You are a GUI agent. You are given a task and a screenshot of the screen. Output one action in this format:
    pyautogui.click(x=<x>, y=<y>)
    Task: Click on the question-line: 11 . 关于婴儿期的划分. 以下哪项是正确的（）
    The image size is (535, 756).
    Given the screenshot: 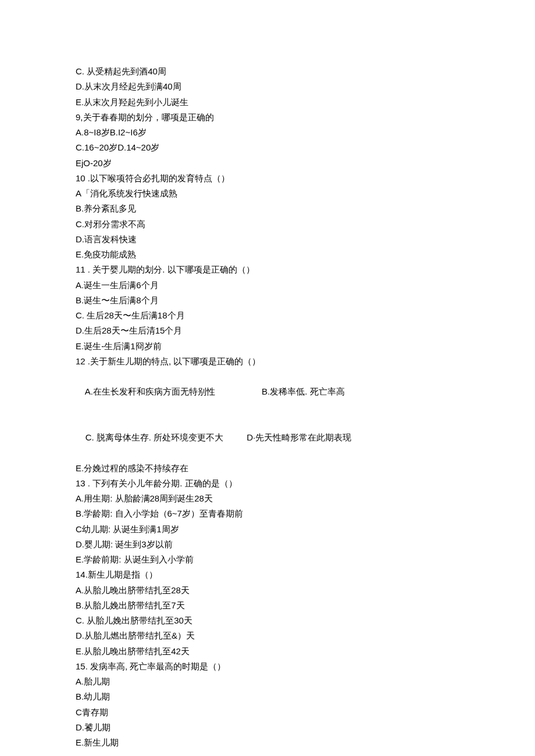 What is the action you would take?
    pyautogui.click(x=268, y=270)
    